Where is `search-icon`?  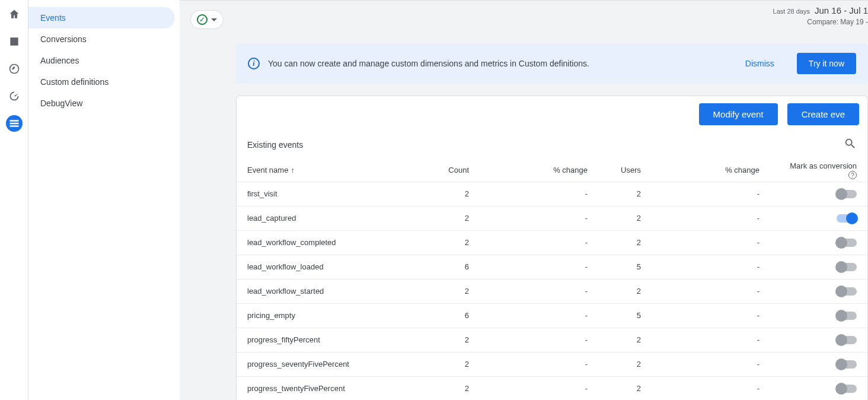 search-icon is located at coordinates (850, 145).